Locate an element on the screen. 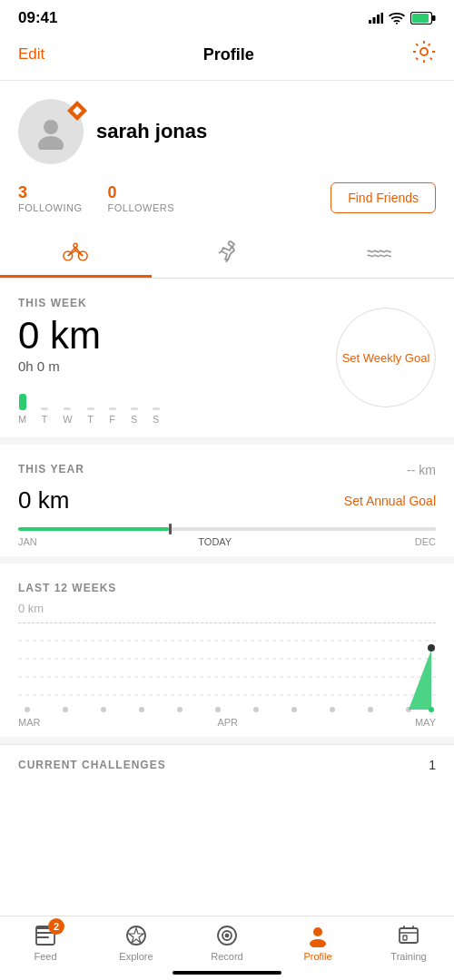  following-stat: 3 FOLLOWING is located at coordinates (51, 198).